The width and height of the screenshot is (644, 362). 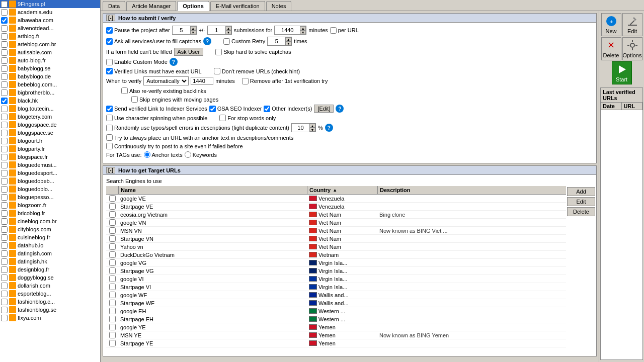 I want to click on table-row: MSN VNViet NamNow known as BING Viet ..., so click(x=336, y=231).